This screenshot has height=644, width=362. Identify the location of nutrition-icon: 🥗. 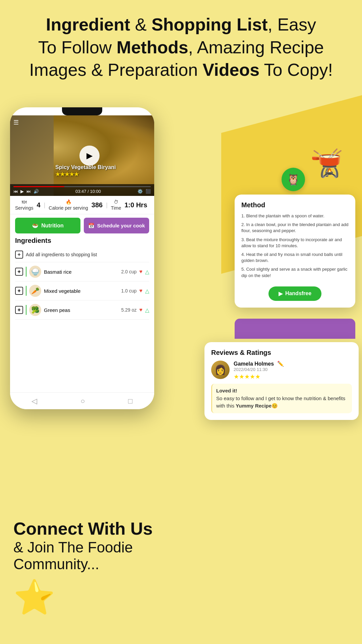
(35, 225).